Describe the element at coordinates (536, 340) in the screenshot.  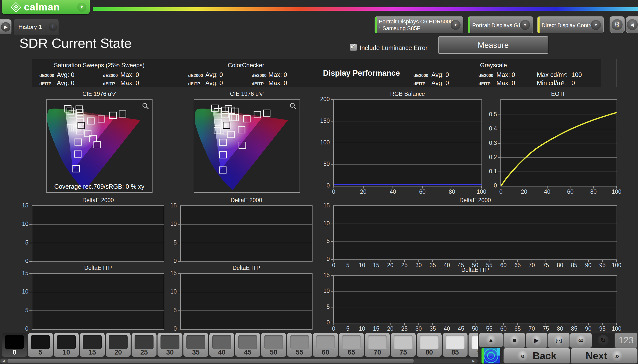
I see `play-button: ▶` at that location.